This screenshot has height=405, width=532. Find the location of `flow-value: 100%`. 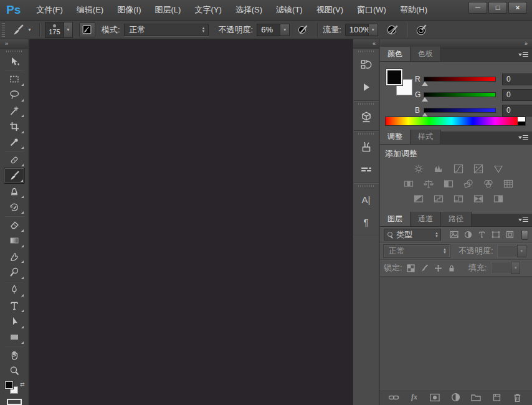

flow-value: 100% is located at coordinates (357, 30).